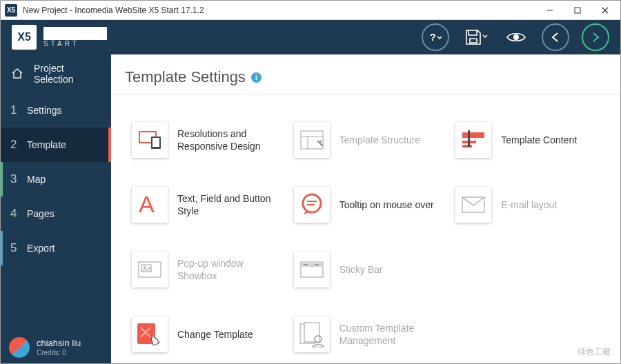 The image size is (621, 364). I want to click on card-content: Template Content, so click(531, 140).